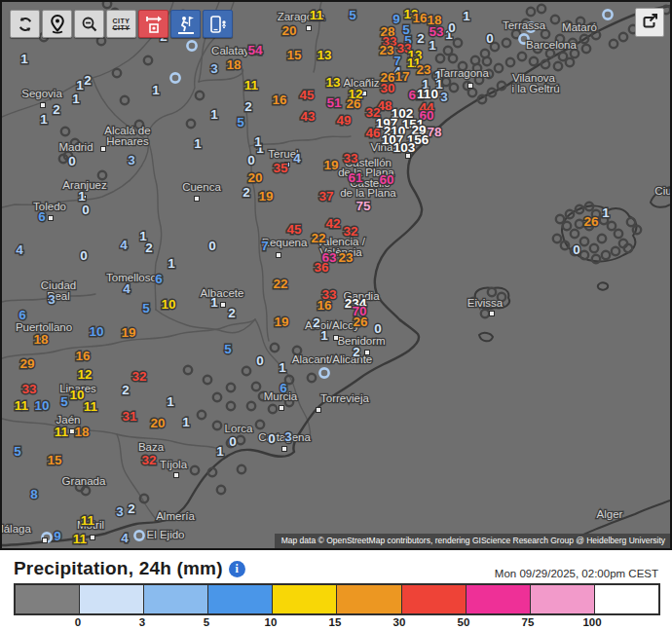 This screenshot has height=630, width=672. Describe the element at coordinates (343, 121) in the screenshot. I see `station-value: 49` at that location.